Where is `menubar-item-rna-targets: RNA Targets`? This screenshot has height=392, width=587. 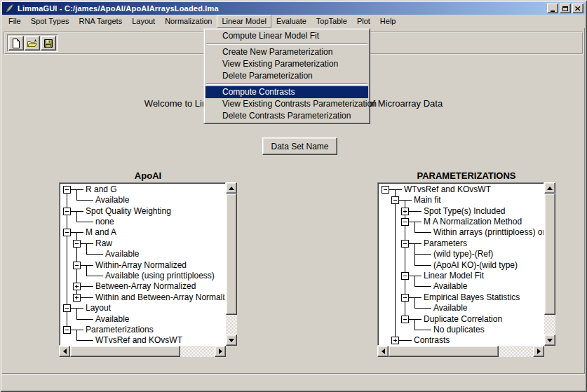 menubar-item-rna-targets: RNA Targets is located at coordinates (101, 21).